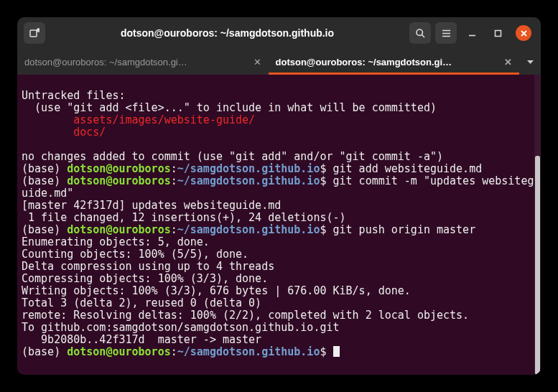  What do you see at coordinates (524, 33) in the screenshot?
I see `close-button` at bounding box center [524, 33].